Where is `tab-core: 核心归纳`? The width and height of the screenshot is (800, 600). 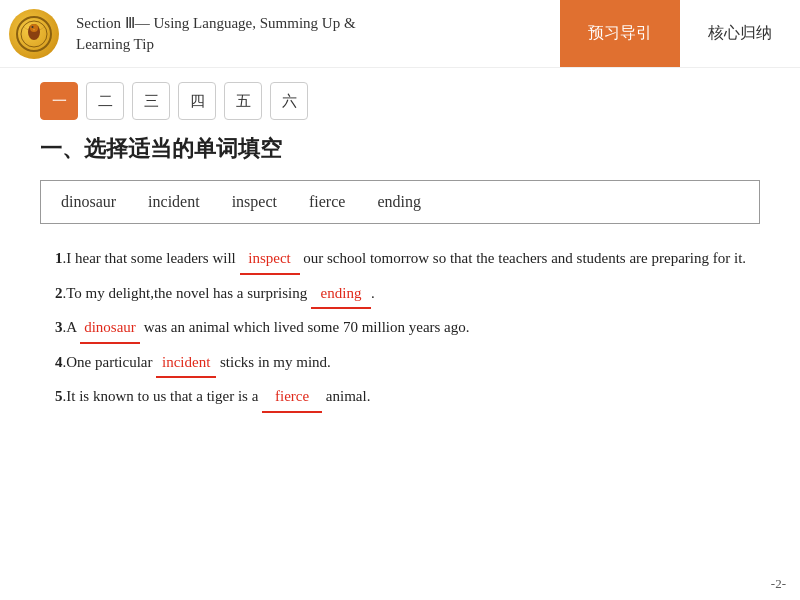 tab-core: 核心归纳 is located at coordinates (740, 34).